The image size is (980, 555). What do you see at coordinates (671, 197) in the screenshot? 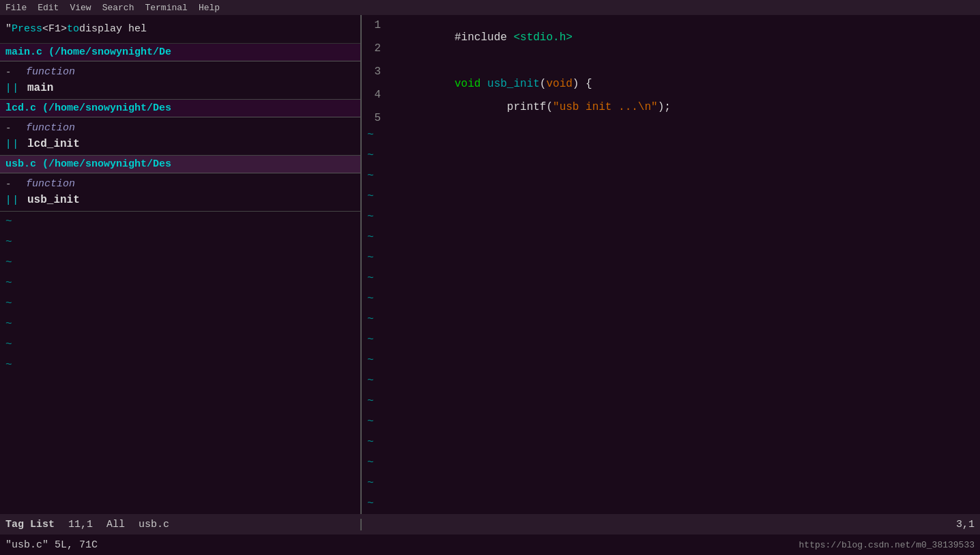
I see `right-tilde-4: ~` at bounding box center [671, 197].